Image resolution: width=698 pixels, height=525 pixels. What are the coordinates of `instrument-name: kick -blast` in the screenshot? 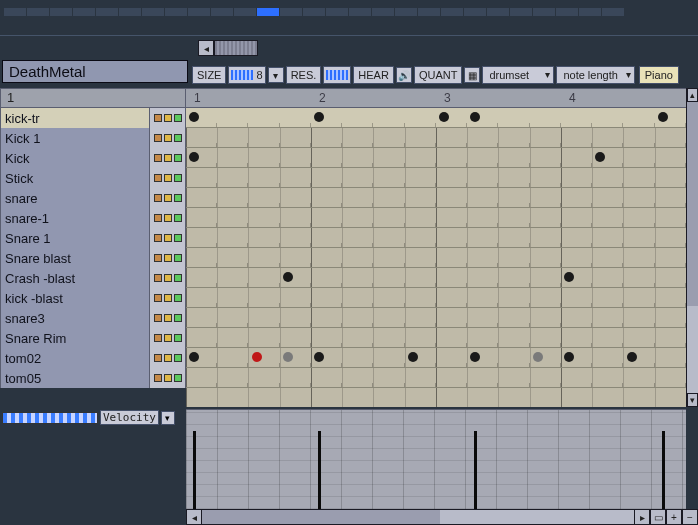 It's located at (75, 298).